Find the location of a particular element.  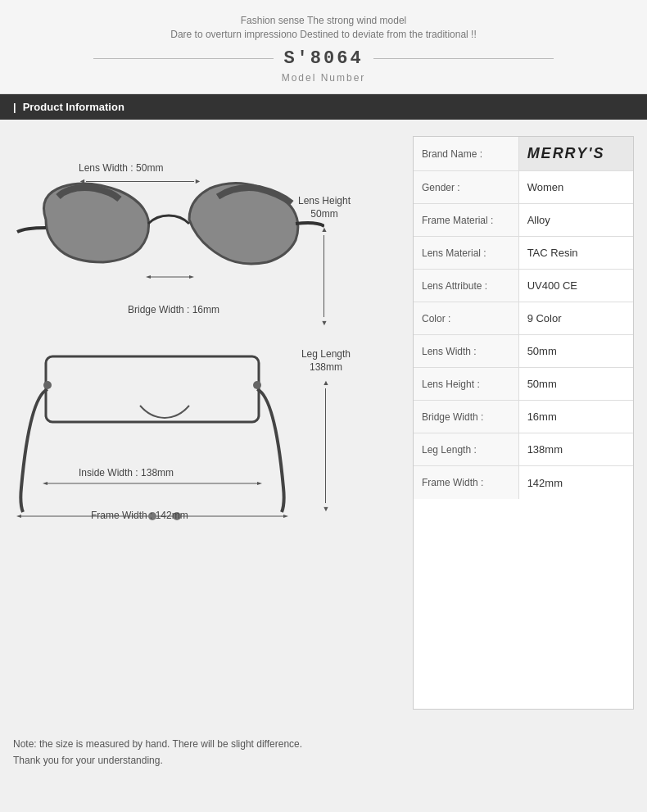

leg-length-line is located at coordinates (326, 446).